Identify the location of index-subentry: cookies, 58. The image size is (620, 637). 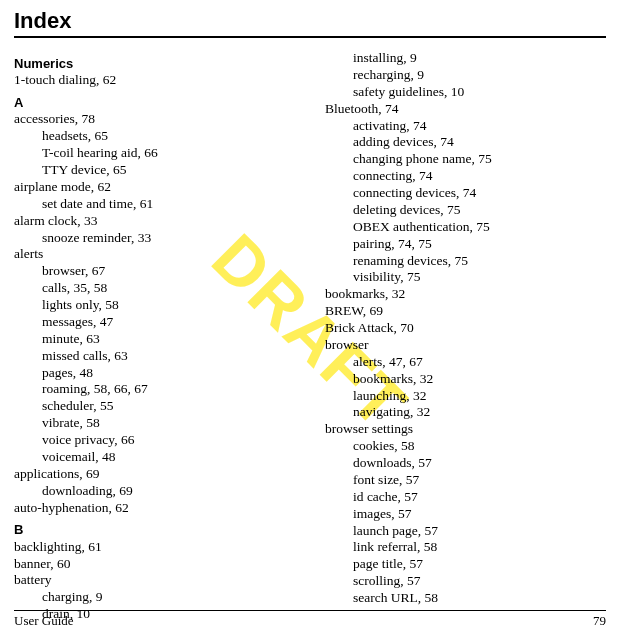
(466, 446).